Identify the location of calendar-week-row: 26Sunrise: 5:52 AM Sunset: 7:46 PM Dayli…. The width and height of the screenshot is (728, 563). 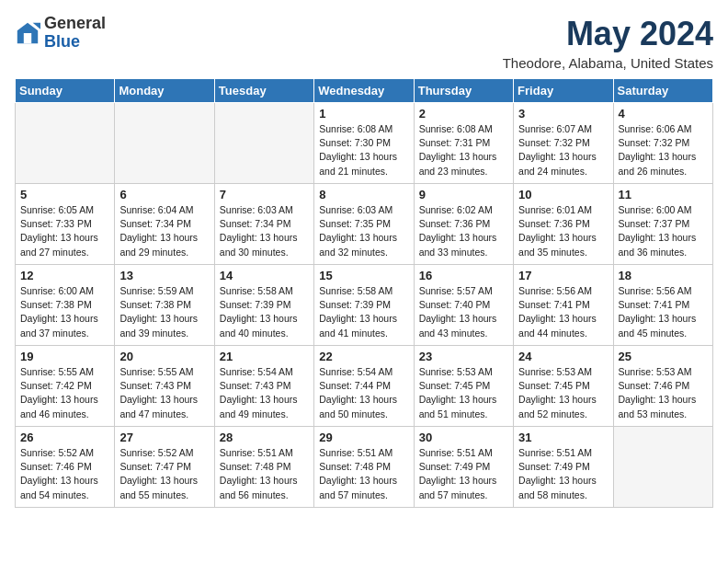
(364, 467).